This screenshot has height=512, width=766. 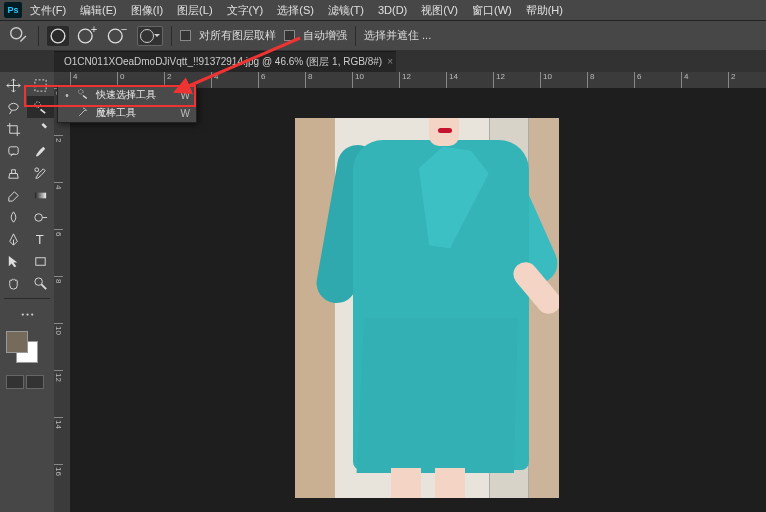 I want to click on magic-wand-icon, so click(x=83, y=113).